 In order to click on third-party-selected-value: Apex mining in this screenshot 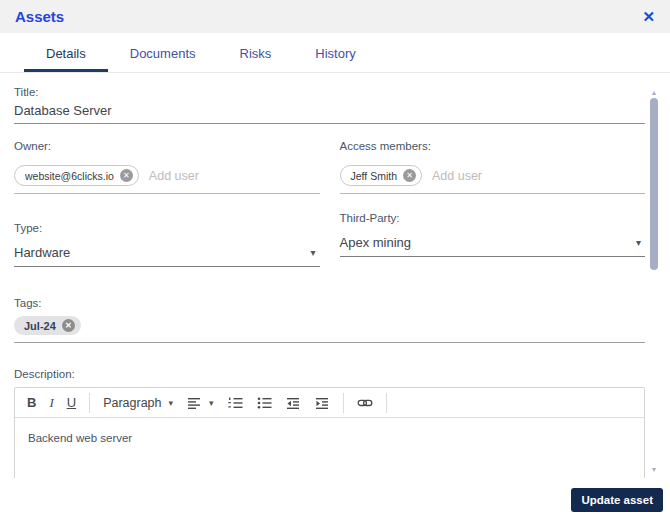, I will do `click(376, 242)`.